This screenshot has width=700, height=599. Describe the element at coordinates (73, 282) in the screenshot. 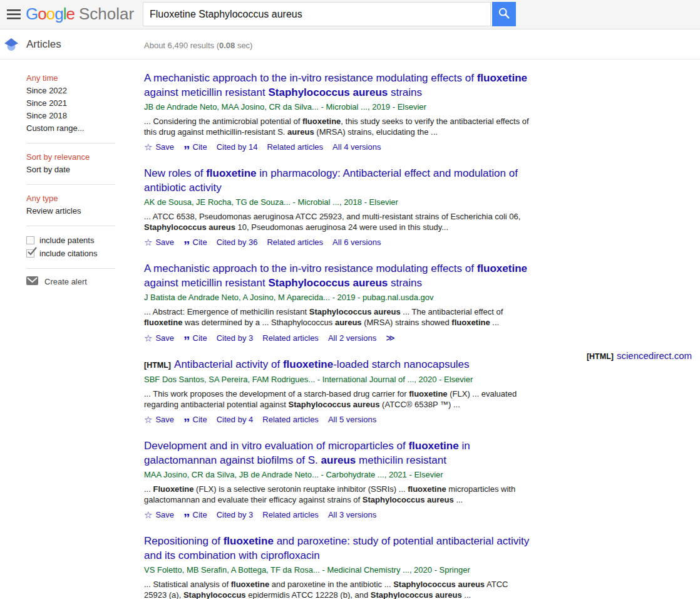

I see `create-alert-button: Create alert` at that location.